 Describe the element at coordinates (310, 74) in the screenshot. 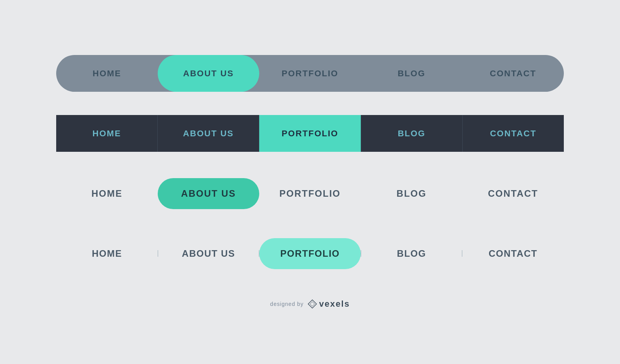

I see `nav1-portfolio: PORTFOLIO` at that location.